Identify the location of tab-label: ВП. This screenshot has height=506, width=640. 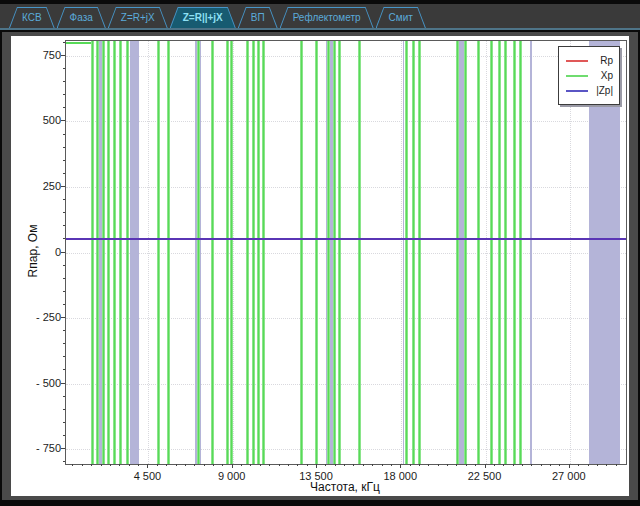
(258, 18).